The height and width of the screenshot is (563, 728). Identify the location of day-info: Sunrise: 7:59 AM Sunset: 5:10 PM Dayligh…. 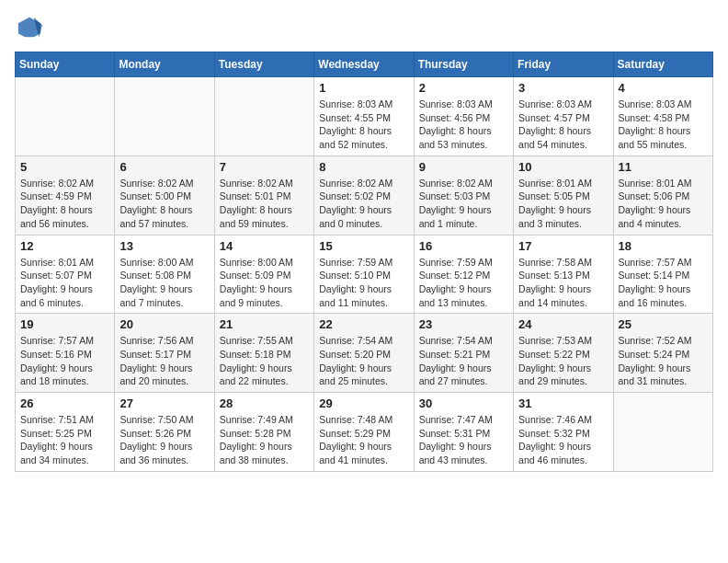
(364, 283).